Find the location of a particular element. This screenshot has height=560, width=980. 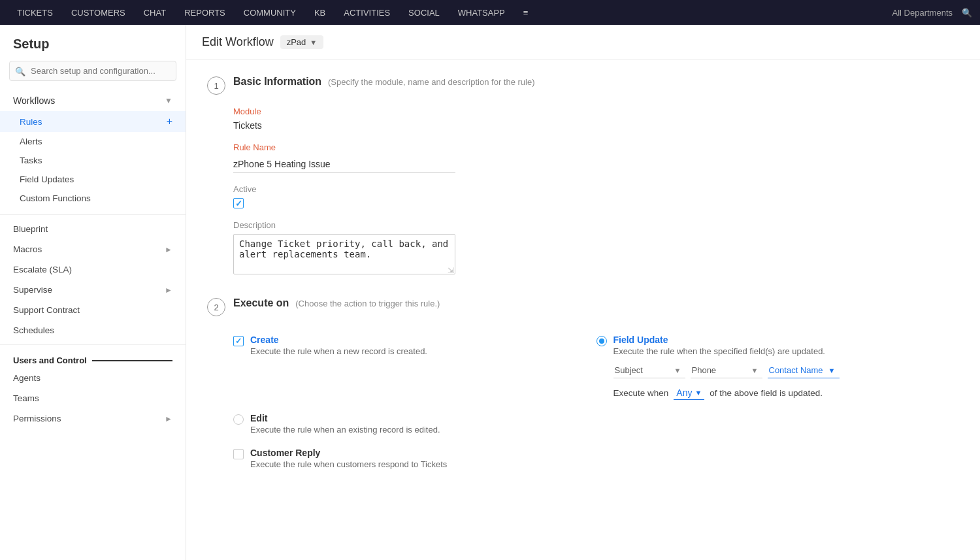

field-update-title: Field Update is located at coordinates (727, 340).